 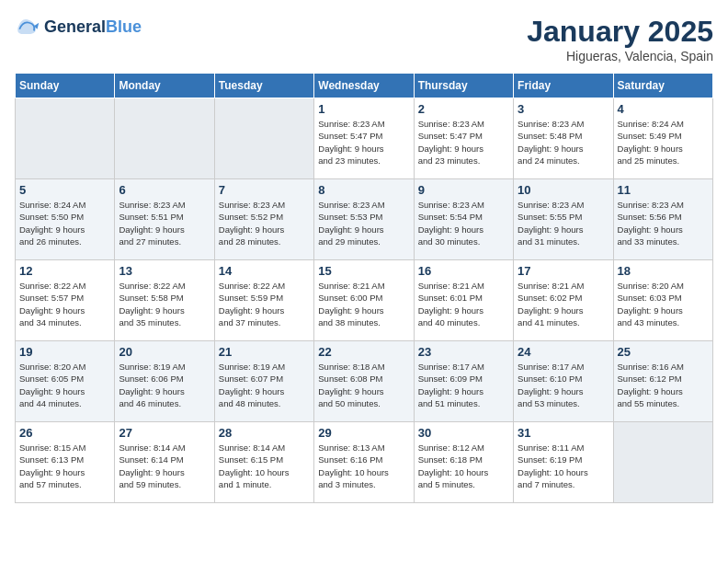 What do you see at coordinates (364, 382) in the screenshot?
I see `calendar-cell: 22Sunrise: 8:18 AM Sunset: 6:08 PM Dayli…` at bounding box center [364, 382].